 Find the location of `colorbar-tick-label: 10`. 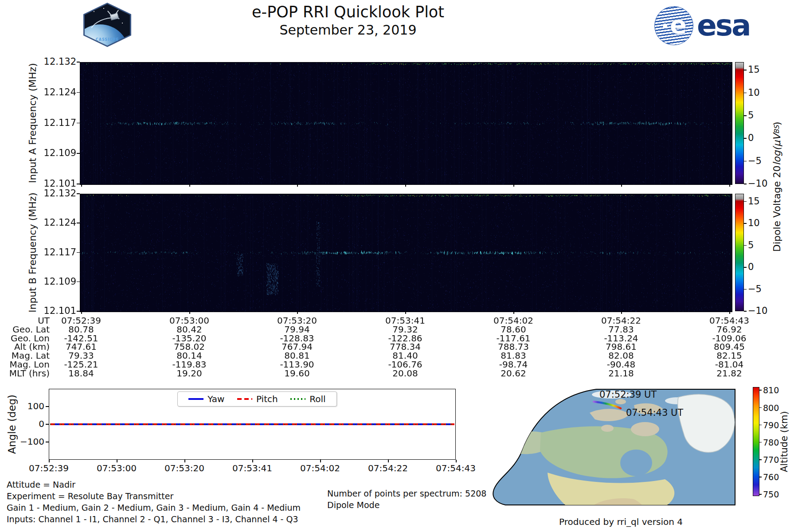

colorbar-tick-label: 10 is located at coordinates (754, 93).